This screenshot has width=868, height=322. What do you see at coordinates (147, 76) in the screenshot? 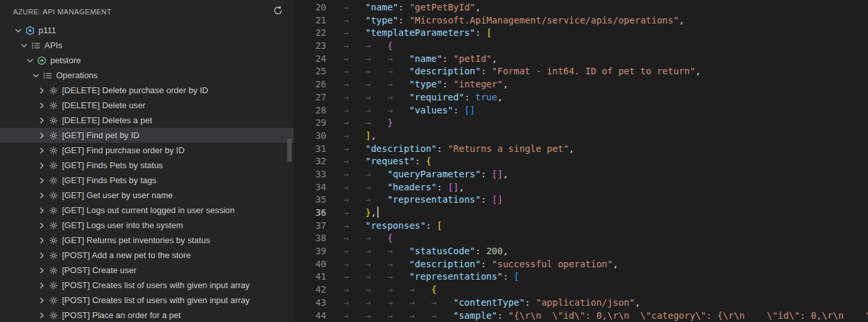
I see `tree-item-operations: Operations` at bounding box center [147, 76].